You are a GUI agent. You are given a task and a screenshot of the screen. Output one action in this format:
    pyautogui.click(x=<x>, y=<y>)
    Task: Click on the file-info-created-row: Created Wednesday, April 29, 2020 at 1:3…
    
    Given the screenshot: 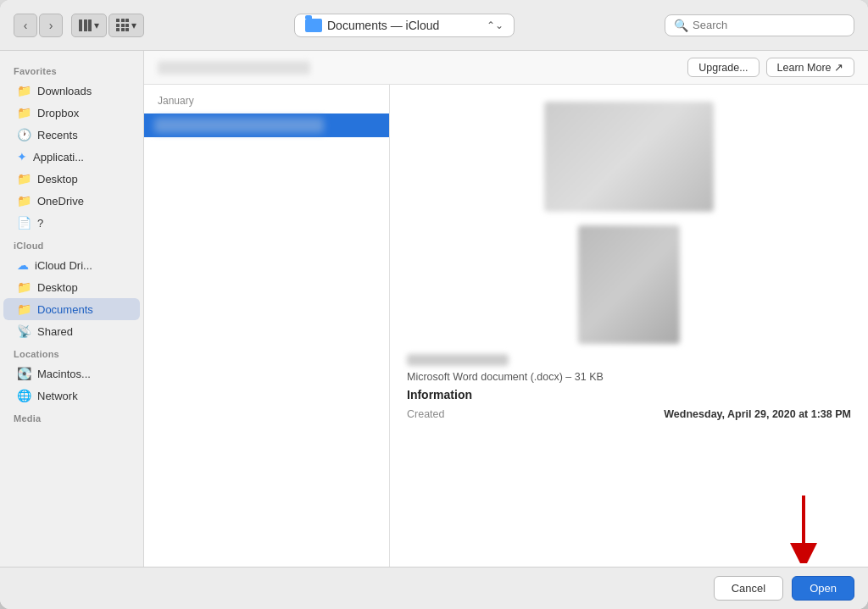 What is the action you would take?
    pyautogui.click(x=629, y=414)
    